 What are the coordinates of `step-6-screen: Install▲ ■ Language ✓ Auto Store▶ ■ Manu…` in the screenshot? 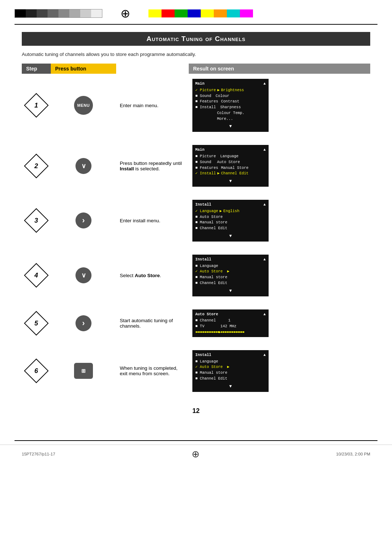 It's located at (279, 371).